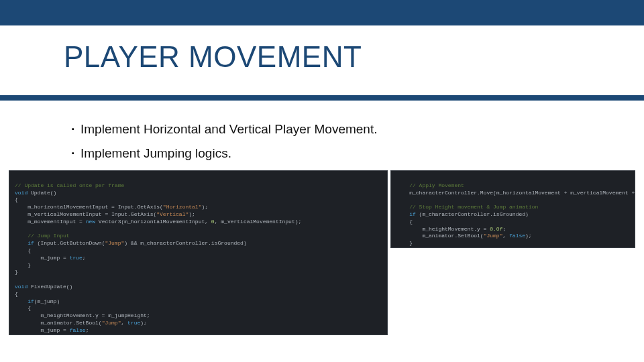  What do you see at coordinates (258, 221) in the screenshot?
I see `code-text: , m_verticalMovementInput);` at bounding box center [258, 221].